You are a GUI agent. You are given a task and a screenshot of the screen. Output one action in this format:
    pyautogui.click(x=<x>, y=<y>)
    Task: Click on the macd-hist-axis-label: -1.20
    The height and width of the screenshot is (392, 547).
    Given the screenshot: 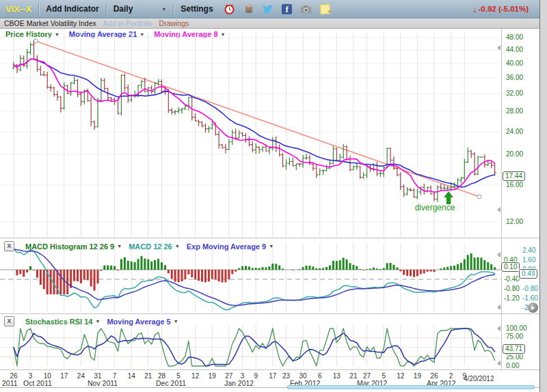 What is the action you would take?
    pyautogui.click(x=511, y=298)
    